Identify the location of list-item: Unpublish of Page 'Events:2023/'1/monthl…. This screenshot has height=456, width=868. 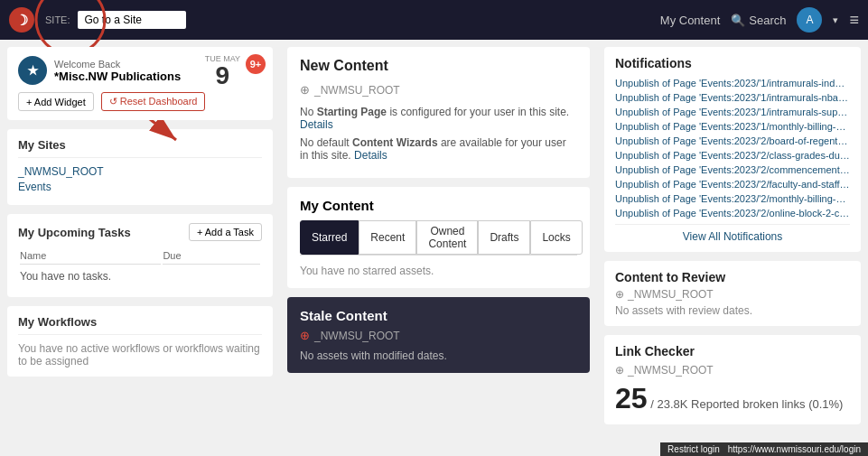
(733, 126).